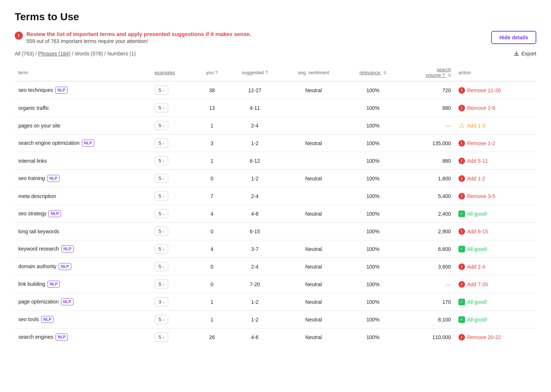  I want to click on alert-banner: ! Review the list of important terms and…, so click(276, 37).